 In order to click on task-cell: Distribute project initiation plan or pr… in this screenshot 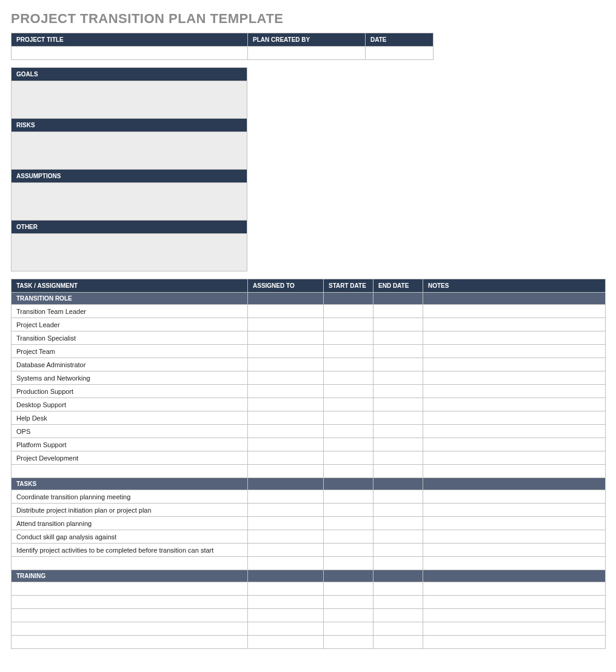, I will do `click(130, 510)`.